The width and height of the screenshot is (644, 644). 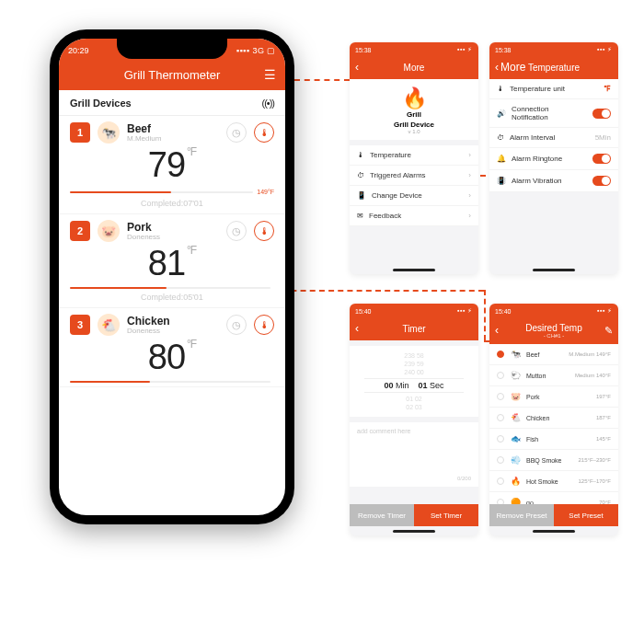 I want to click on preset-beef: 🐄BeefM.Medium 149°F, so click(x=554, y=355).